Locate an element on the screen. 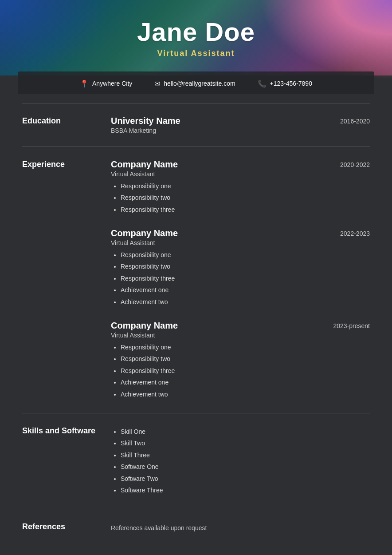 The image size is (392, 555). references-section: References References available upon req… is located at coordinates (196, 527).